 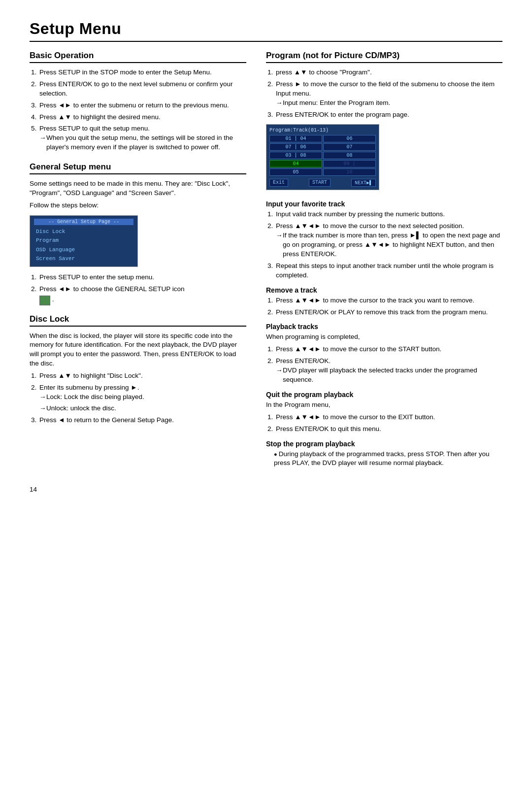 What do you see at coordinates (323, 156) in the screenshot?
I see `track-grid: 01 | 04 06 07 | 06 07 03 | 08 08 04 09 |…` at bounding box center [323, 156].